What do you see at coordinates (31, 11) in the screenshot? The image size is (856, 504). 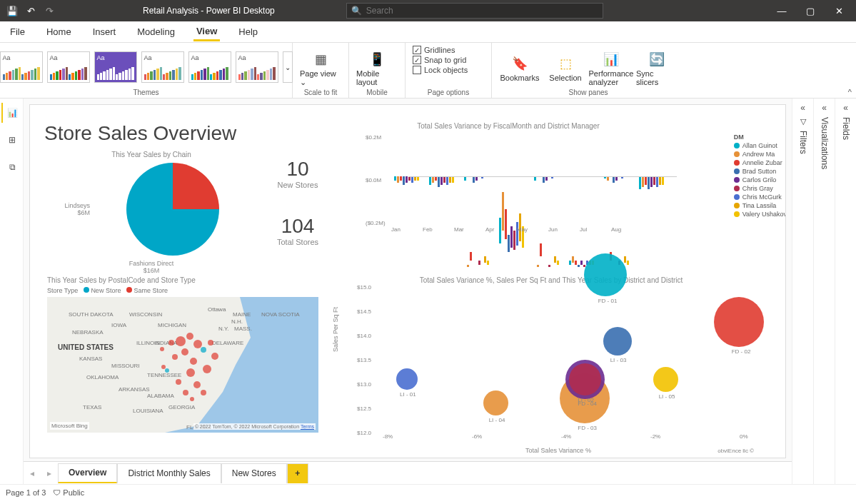 I see `undo-icon: ↶` at bounding box center [31, 11].